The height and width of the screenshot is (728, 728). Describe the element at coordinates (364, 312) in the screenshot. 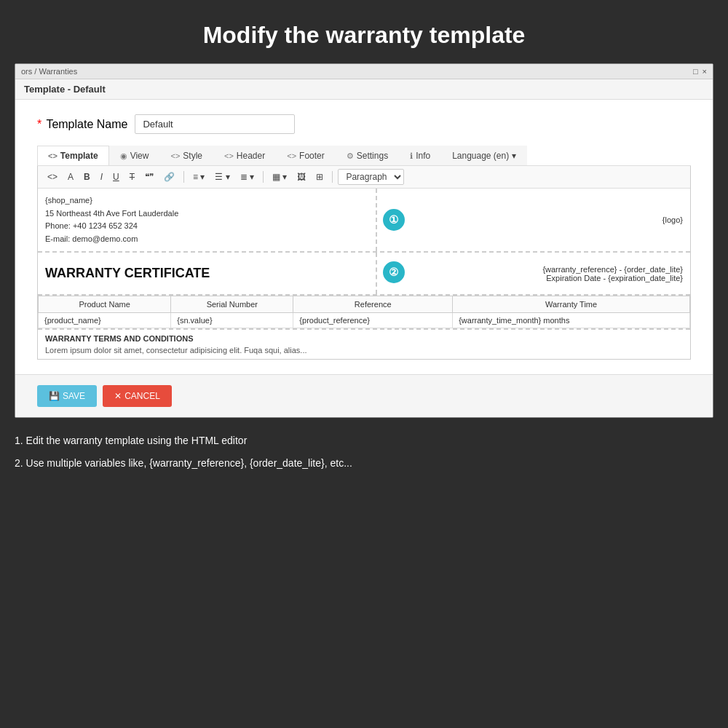

I see `warranty-table: Product Name Serial Number Reference War…` at that location.